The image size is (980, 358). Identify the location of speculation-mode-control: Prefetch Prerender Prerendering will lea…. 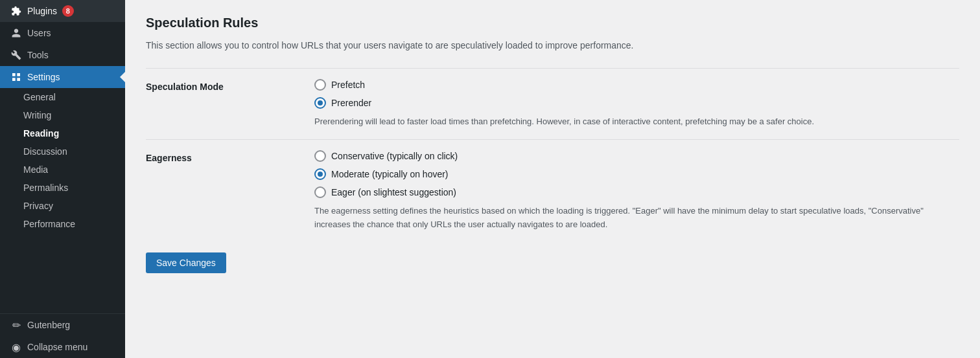
(636, 104).